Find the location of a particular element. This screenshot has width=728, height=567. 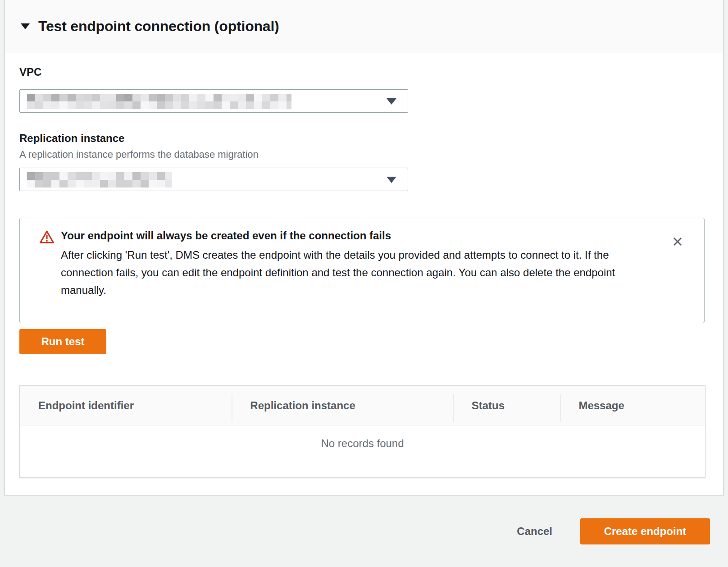

create-endpoint-button: Create endpoint is located at coordinates (645, 531).